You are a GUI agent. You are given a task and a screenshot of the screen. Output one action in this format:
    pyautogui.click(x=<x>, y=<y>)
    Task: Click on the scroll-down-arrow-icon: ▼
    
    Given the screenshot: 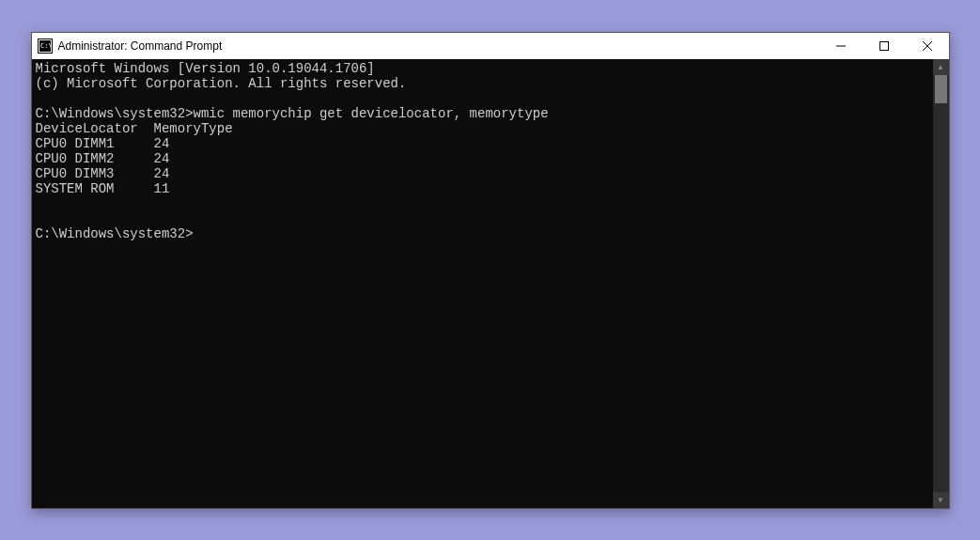 What is the action you would take?
    pyautogui.click(x=941, y=500)
    